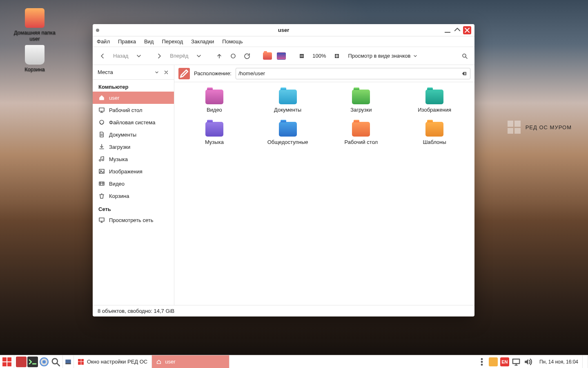  Describe the element at coordinates (179, 56) in the screenshot. I see `forward-label: Вперёд` at that location.